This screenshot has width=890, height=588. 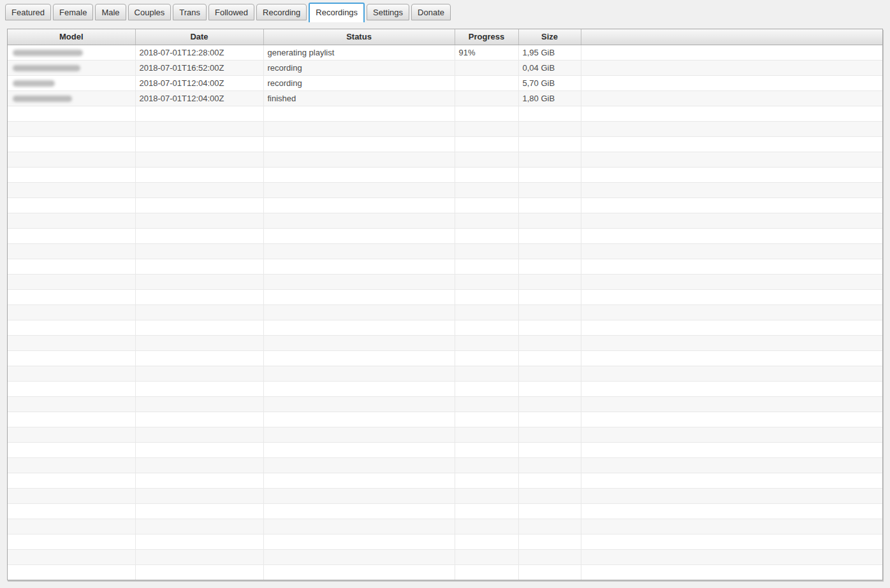 What do you see at coordinates (73, 12) in the screenshot?
I see `tab-female: Female` at bounding box center [73, 12].